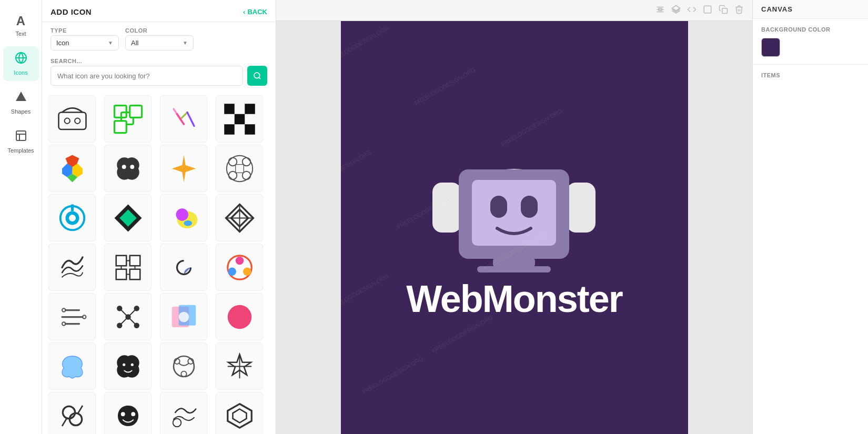 Image resolution: width=868 pixels, height=434 pixels. What do you see at coordinates (159, 43) in the screenshot?
I see `color-select: All Colorful Black ▼` at bounding box center [159, 43].